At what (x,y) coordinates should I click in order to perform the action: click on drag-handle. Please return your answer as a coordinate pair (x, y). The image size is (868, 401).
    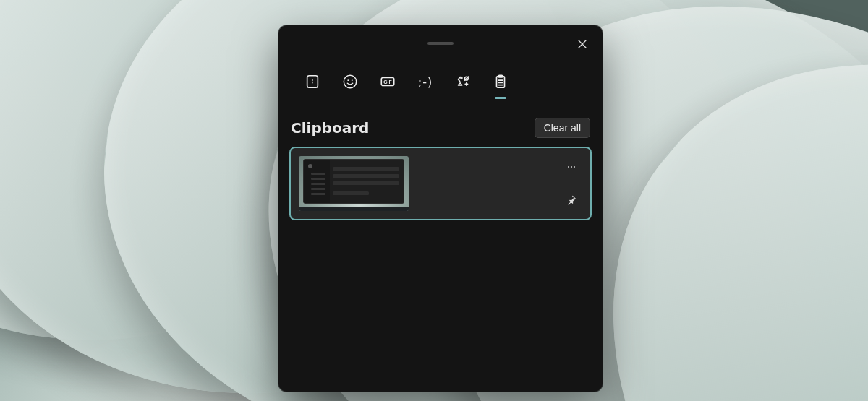
    Looking at the image, I should click on (441, 43).